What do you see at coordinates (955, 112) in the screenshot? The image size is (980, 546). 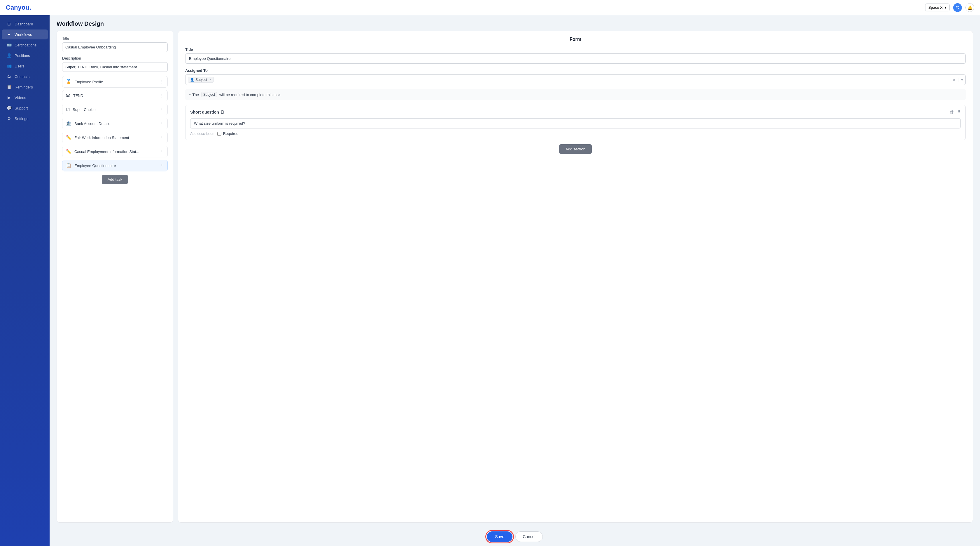 I see `card-actions: 🗑 ⠿` at bounding box center [955, 112].